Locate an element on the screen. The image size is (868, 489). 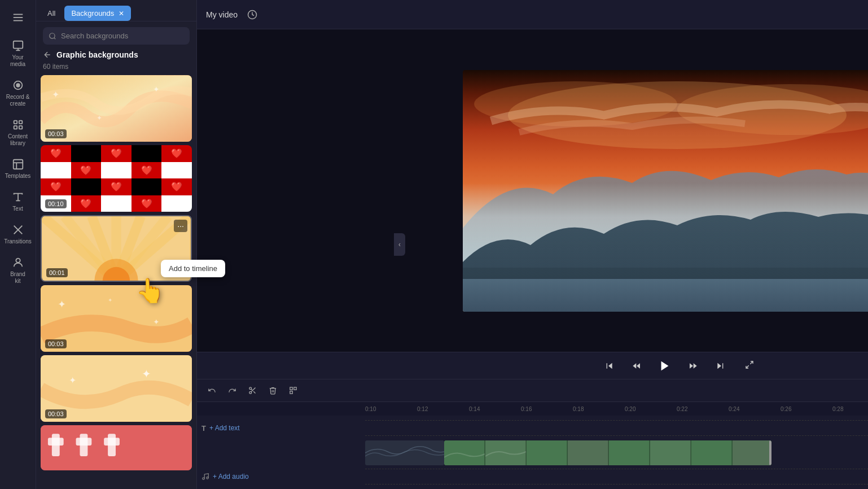
sidebar-item-templates: Templates is located at coordinates (18, 169).